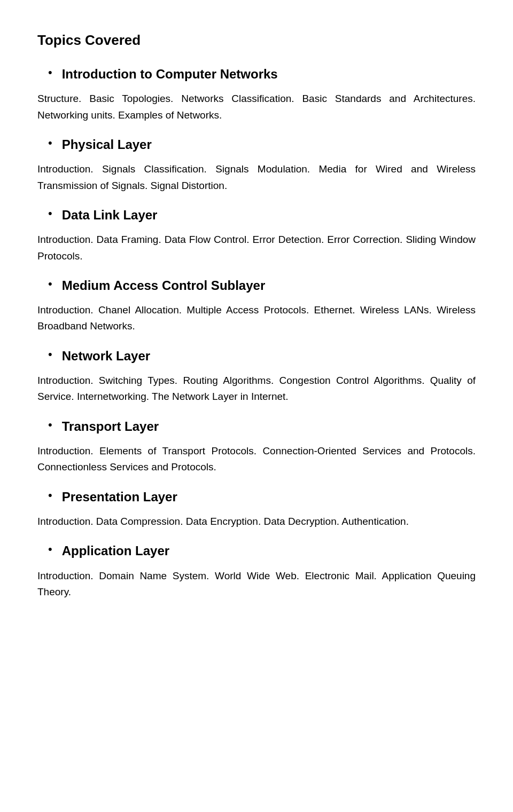 This screenshot has height=812, width=513. Describe the element at coordinates (262, 426) in the screenshot. I see `bullet-transport-layer: •Transport Layer` at that location.